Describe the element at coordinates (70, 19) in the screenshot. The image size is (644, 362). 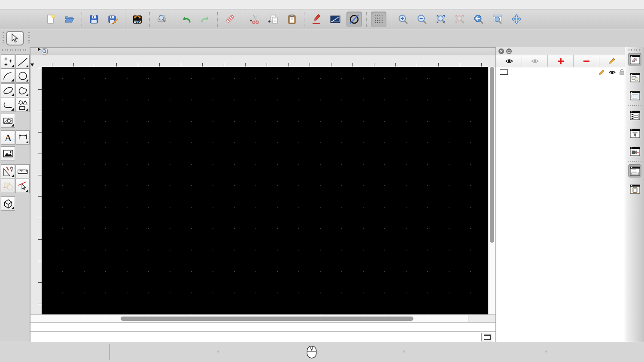
I see `open-file-icon` at that location.